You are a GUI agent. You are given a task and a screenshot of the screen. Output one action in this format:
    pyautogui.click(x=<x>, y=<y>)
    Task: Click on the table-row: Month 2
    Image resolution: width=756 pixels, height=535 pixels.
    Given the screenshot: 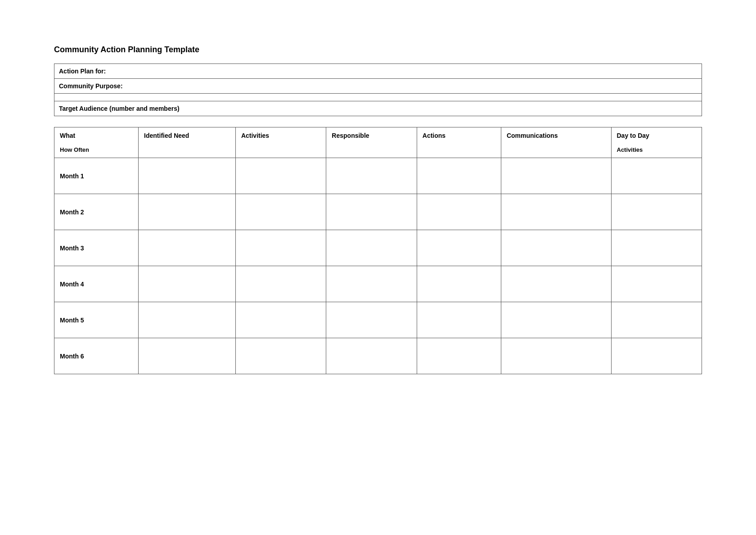 What is the action you would take?
    pyautogui.click(x=378, y=212)
    